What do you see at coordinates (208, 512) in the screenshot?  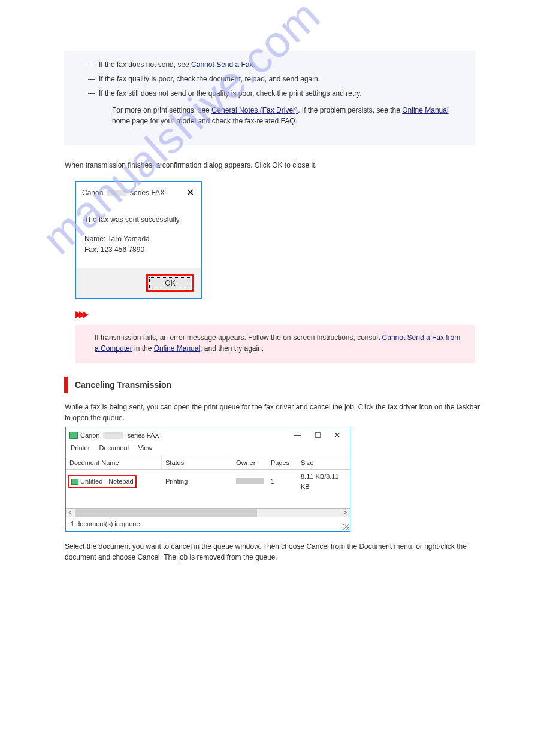 I see `horizontal-scrollbar: < >` at bounding box center [208, 512].